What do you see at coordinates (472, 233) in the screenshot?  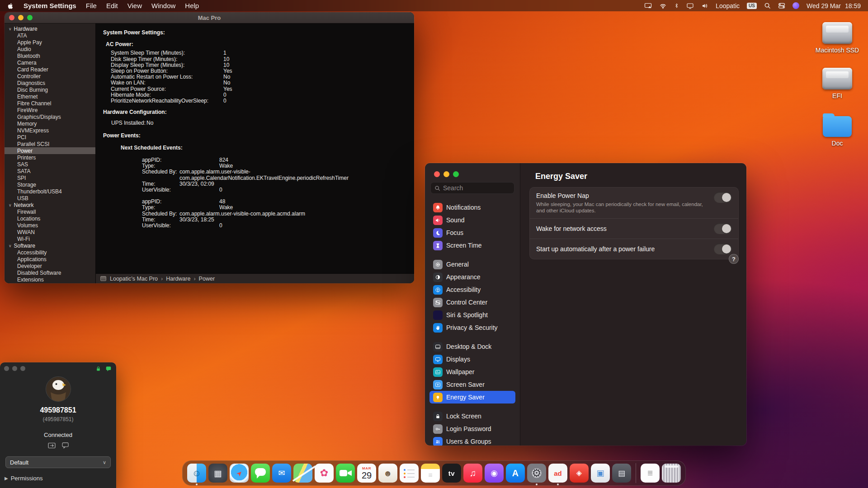 I see `settings-sidebar-item: Focus` at bounding box center [472, 233].